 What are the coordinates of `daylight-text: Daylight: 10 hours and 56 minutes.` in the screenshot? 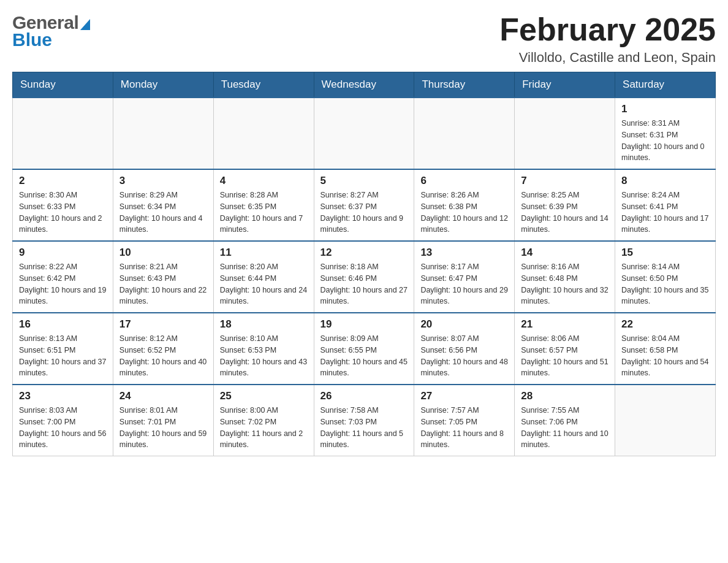 It's located at (63, 440).